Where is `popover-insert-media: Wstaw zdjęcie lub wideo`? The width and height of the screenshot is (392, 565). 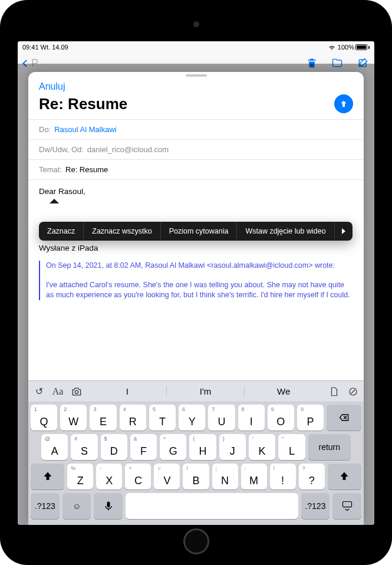 popover-insert-media: Wstaw zdjęcie lub wideo is located at coordinates (285, 231).